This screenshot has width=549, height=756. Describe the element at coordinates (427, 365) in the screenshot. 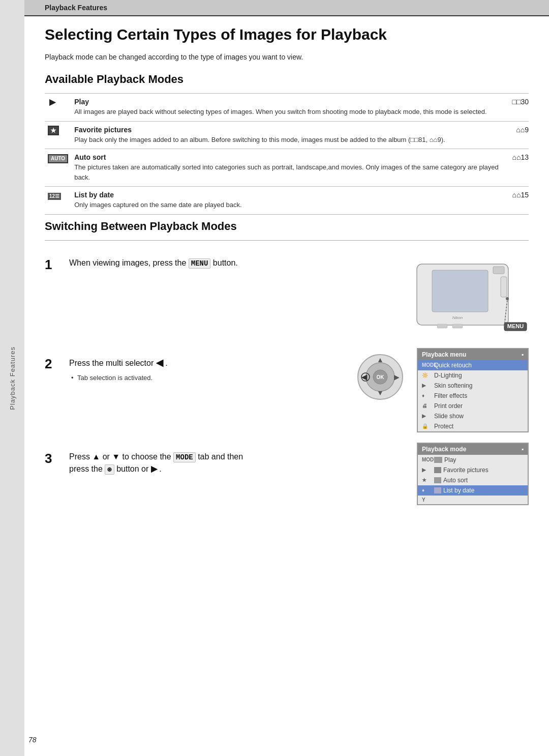

I see `menu-item-icon-mode: MODE` at that location.